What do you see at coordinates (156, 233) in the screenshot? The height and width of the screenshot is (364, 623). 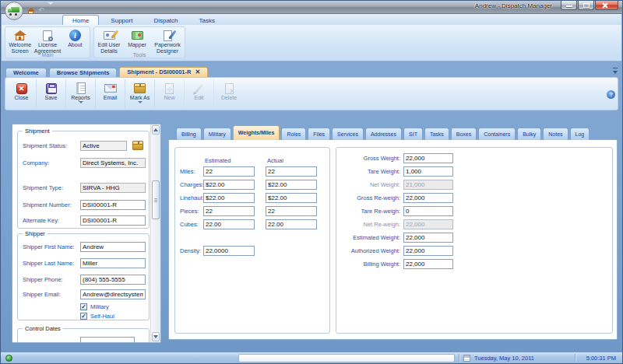 I see `sidebar-scrollbar` at bounding box center [156, 233].